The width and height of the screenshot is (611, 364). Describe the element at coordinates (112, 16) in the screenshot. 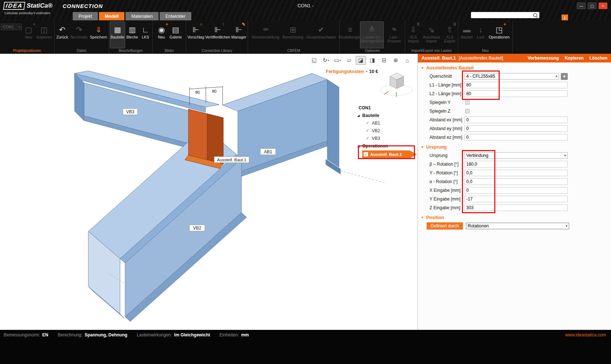

I see `tab-modell: Modell` at that location.